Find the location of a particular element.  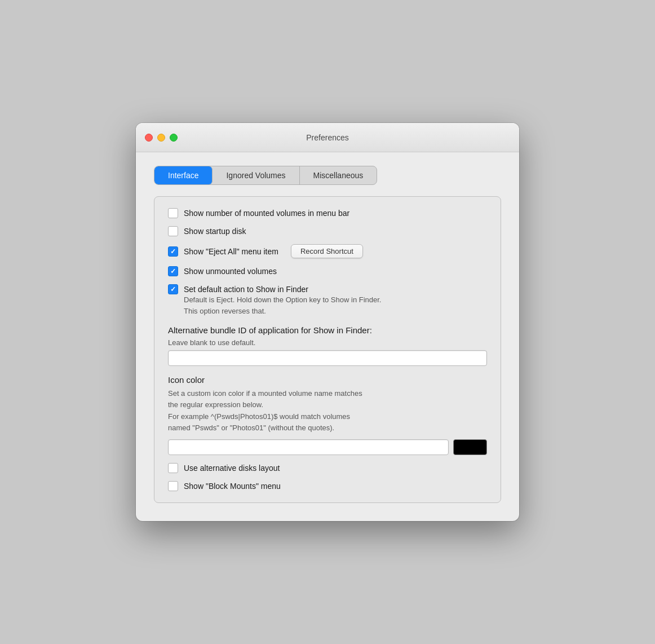

checkbox-show-block-mounts is located at coordinates (173, 486).